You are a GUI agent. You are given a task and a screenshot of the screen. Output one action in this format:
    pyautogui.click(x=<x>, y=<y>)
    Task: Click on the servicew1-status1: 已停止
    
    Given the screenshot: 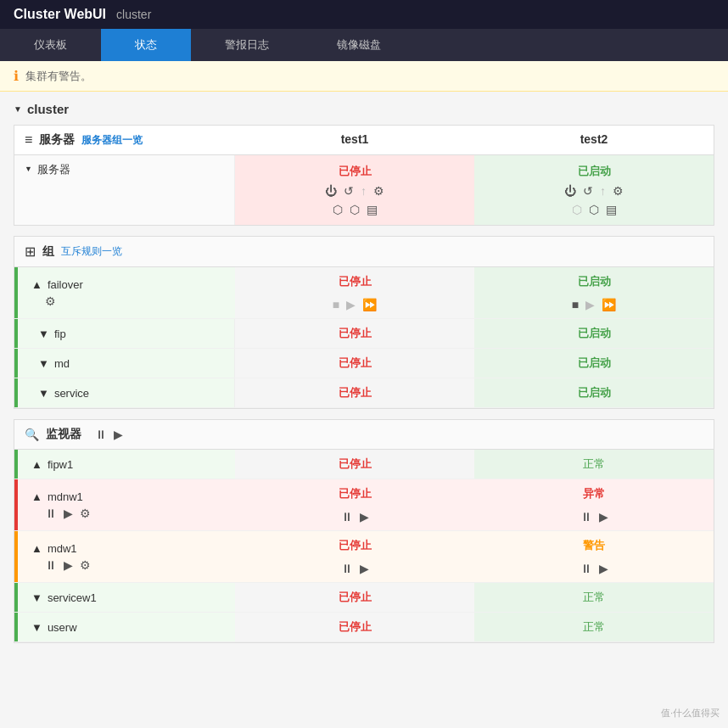 What is the action you would take?
    pyautogui.click(x=355, y=597)
    